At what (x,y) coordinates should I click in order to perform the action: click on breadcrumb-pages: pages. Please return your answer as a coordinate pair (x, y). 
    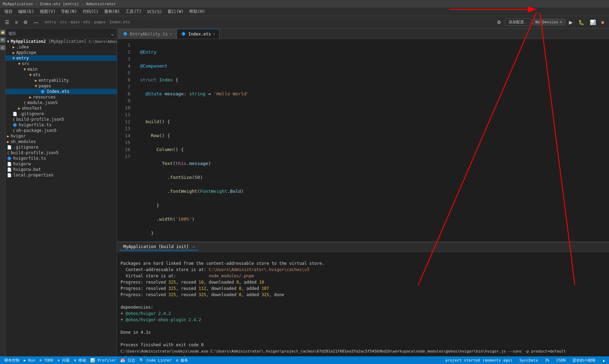
    Looking at the image, I should click on (100, 22).